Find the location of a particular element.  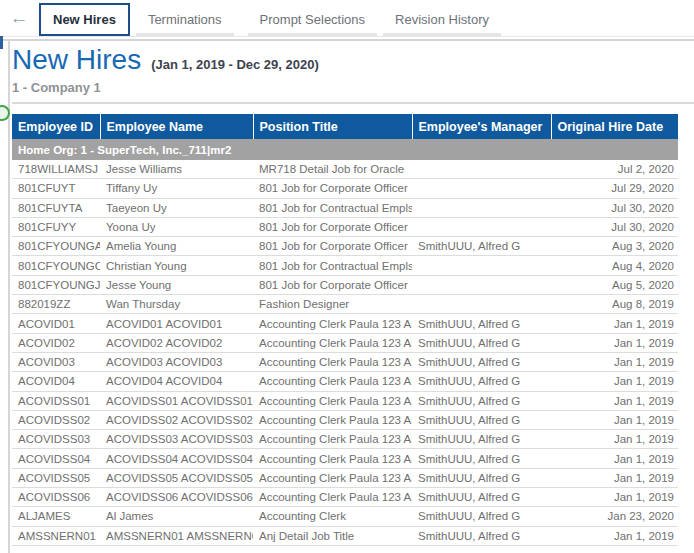

table-row: 718WILLIAMSJ Jesse Williams MR718 Detail… is located at coordinates (345, 170).